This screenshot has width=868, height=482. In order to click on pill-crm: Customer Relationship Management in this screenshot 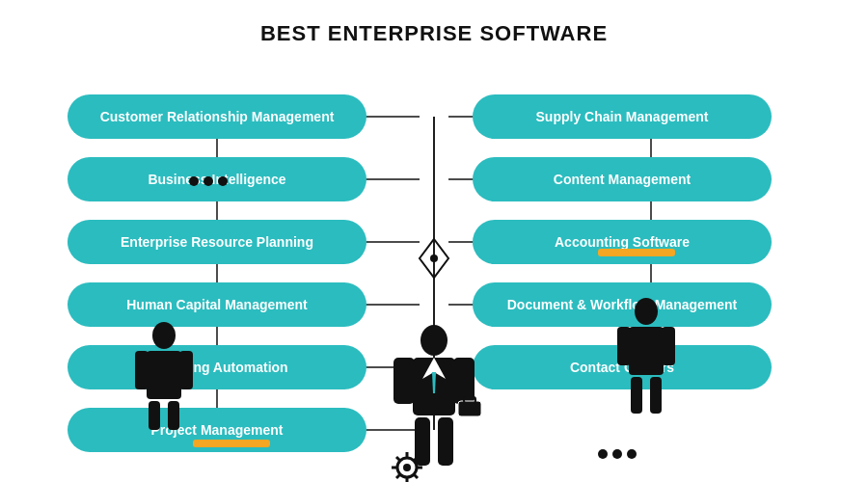, I will do `click(217, 117)`.